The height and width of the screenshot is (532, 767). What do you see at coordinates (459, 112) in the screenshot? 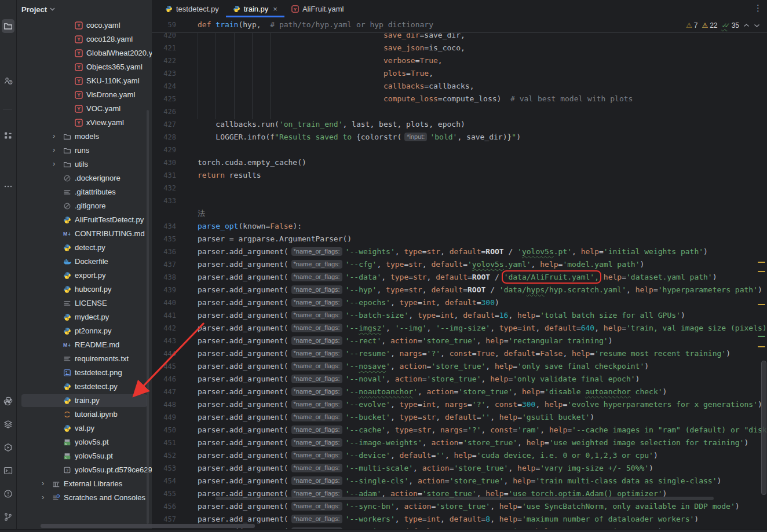
I see `code-line-426: 426` at bounding box center [459, 112].